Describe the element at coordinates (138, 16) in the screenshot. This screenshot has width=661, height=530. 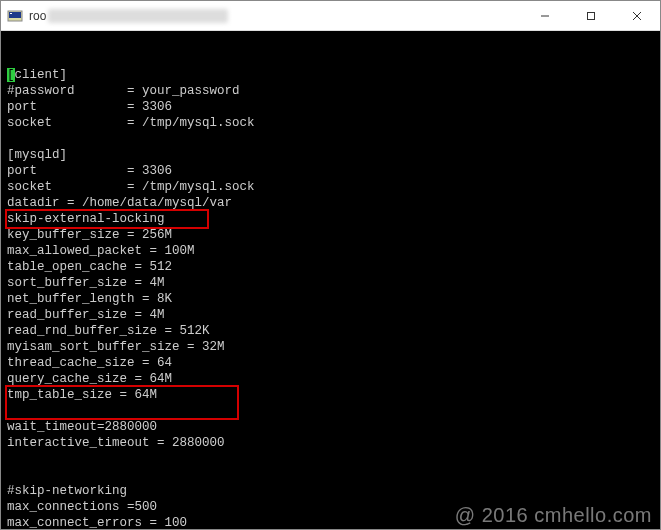
I see `window-title-blurred` at that location.